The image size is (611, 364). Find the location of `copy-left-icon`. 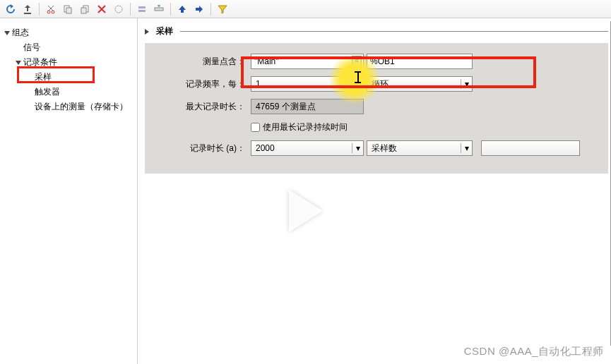

copy-left-icon is located at coordinates (68, 9).